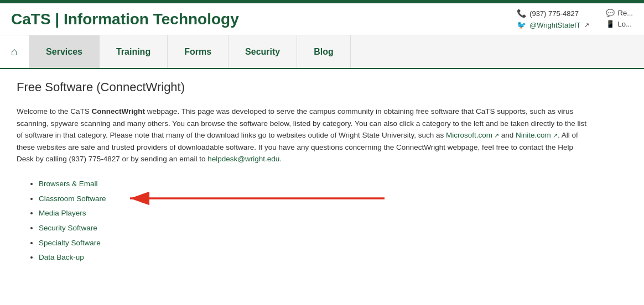 Image resolution: width=644 pixels, height=305 pixels. I want to click on intro-text-part1: Welcome to the CaTS, so click(54, 112).